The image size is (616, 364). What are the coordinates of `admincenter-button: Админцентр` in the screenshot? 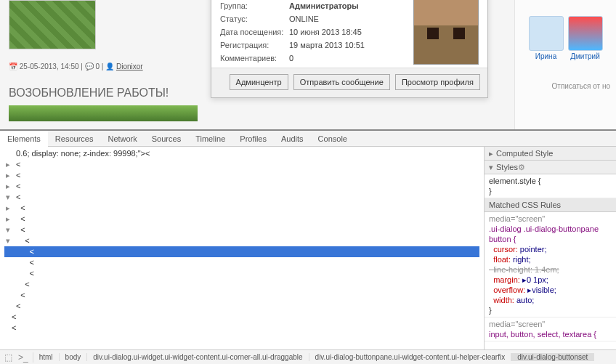 It's located at (259, 82).